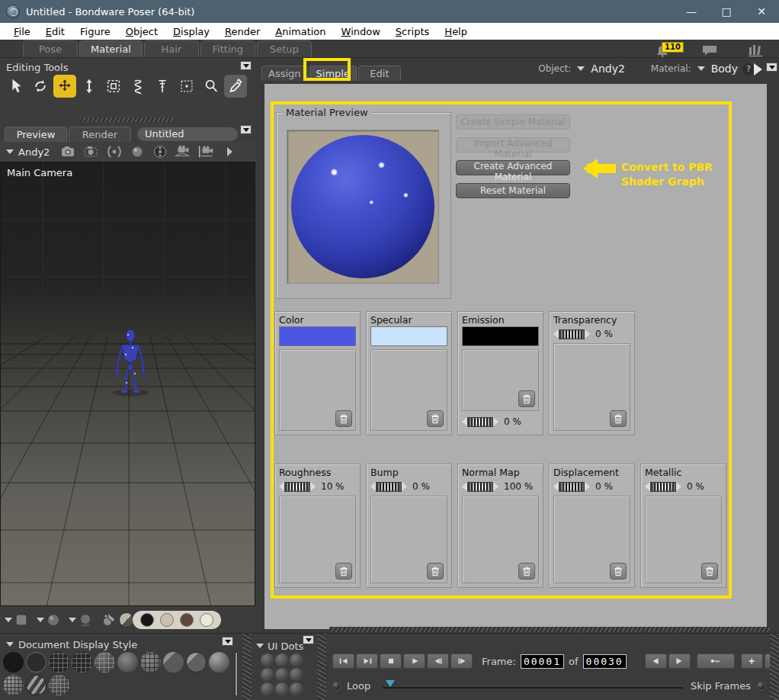 This screenshot has width=779, height=700. I want to click on total-frames-field: 00030, so click(605, 662).